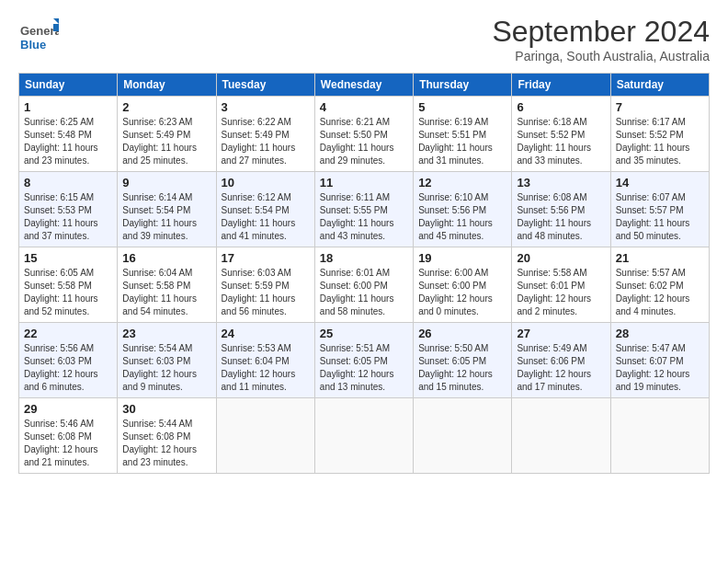 The image size is (728, 563). What do you see at coordinates (660, 293) in the screenshot?
I see `day-info: Sunrise: 5:57 AMSunset: 6:02 PMDaylight:…` at bounding box center [660, 293].